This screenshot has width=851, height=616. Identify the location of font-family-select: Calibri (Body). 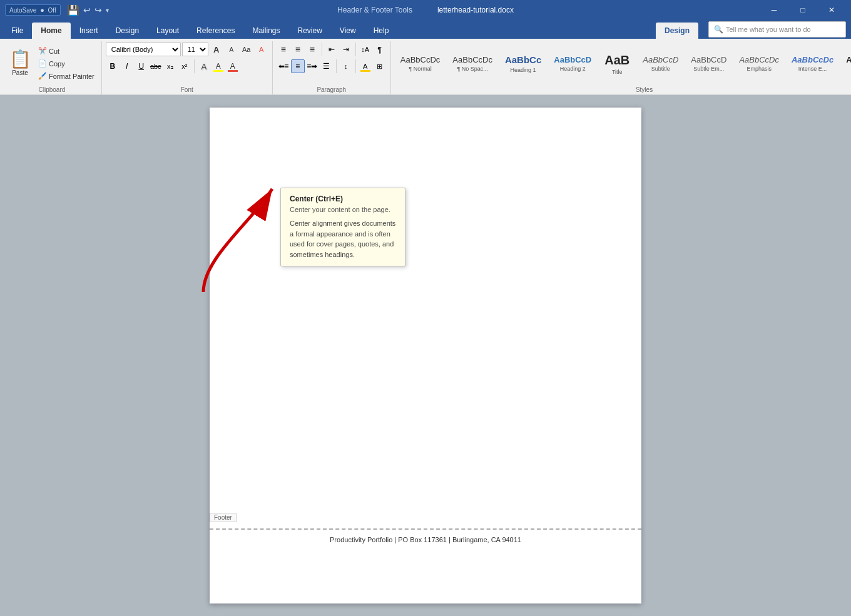
(143, 49).